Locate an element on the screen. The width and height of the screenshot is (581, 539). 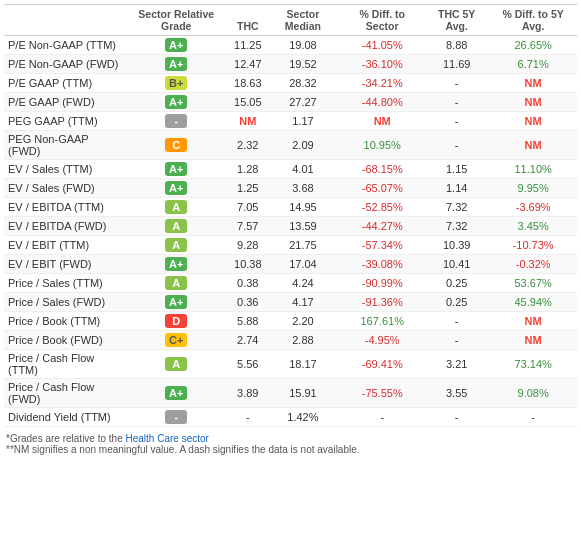
diff-sector-value: - is located at coordinates (382, 418).